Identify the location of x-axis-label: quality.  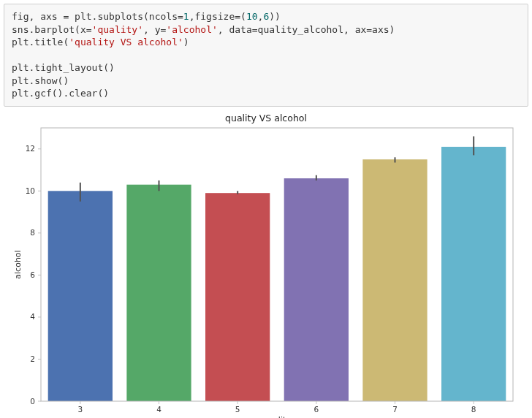
(277, 417).